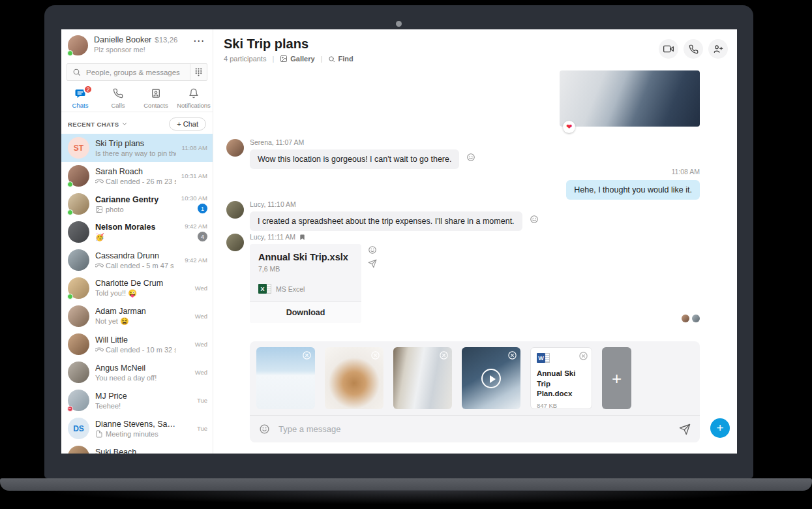 Image resolution: width=812 pixels, height=509 pixels. I want to click on chat-list-item-dianne-stevens-sarah-roach: DS Dianne Stevens, Sarah Roach Meeting m…, so click(137, 428).